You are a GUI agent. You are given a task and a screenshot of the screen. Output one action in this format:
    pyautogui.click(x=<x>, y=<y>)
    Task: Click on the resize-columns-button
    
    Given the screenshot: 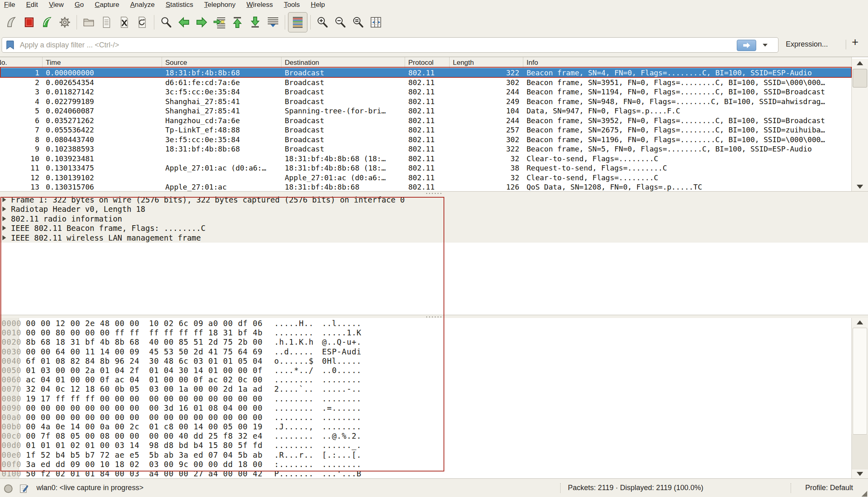 What is the action you would take?
    pyautogui.click(x=376, y=22)
    